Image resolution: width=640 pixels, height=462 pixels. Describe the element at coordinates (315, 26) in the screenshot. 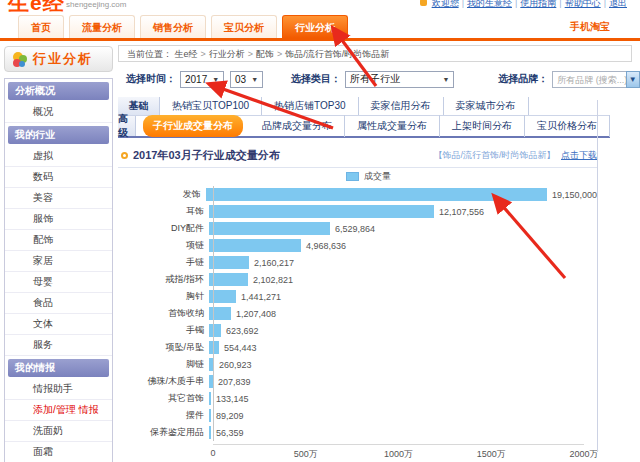

I see `nav-tab-行业分析: 行业分析` at that location.